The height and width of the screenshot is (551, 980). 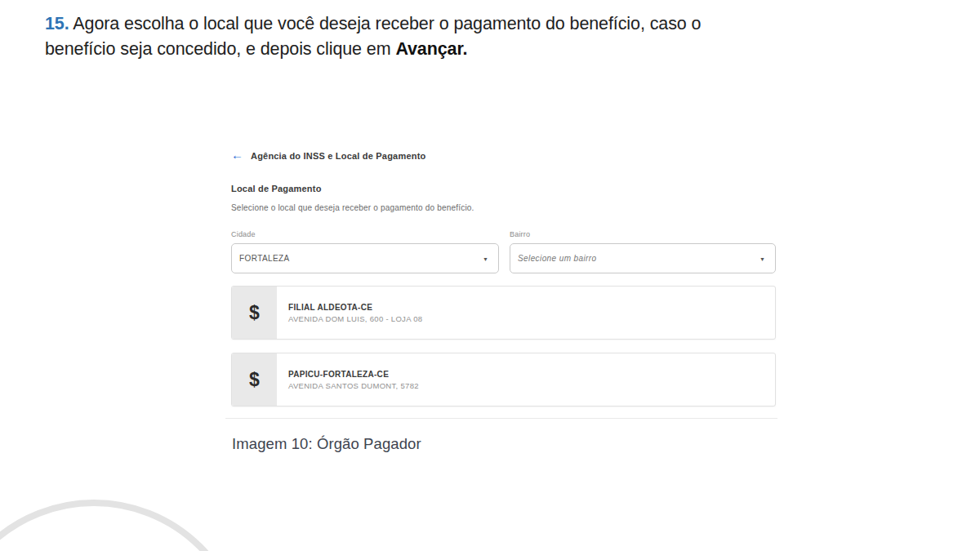 I want to click on screen-title: Agência do INSS e Local de Pagamento, so click(x=338, y=156).